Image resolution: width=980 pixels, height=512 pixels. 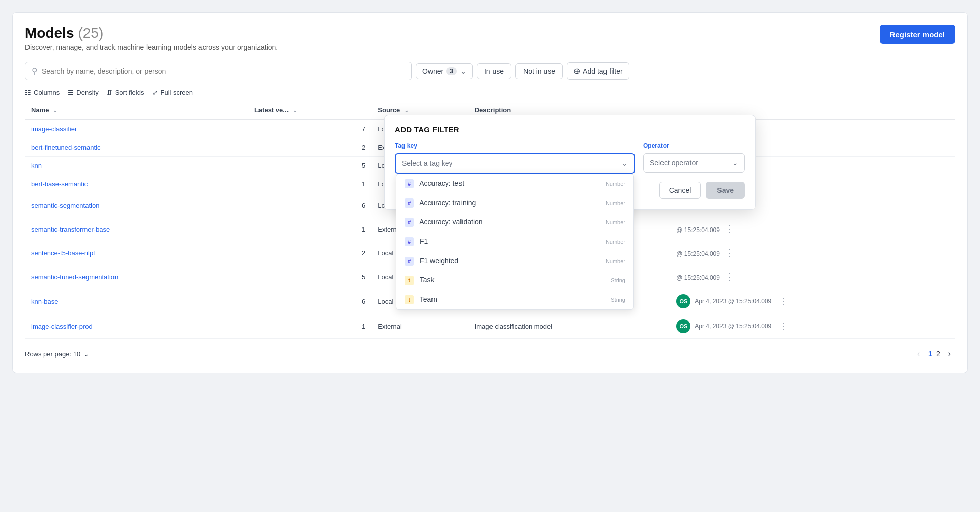 I want to click on row-actions-6: ⋮, so click(x=730, y=253).